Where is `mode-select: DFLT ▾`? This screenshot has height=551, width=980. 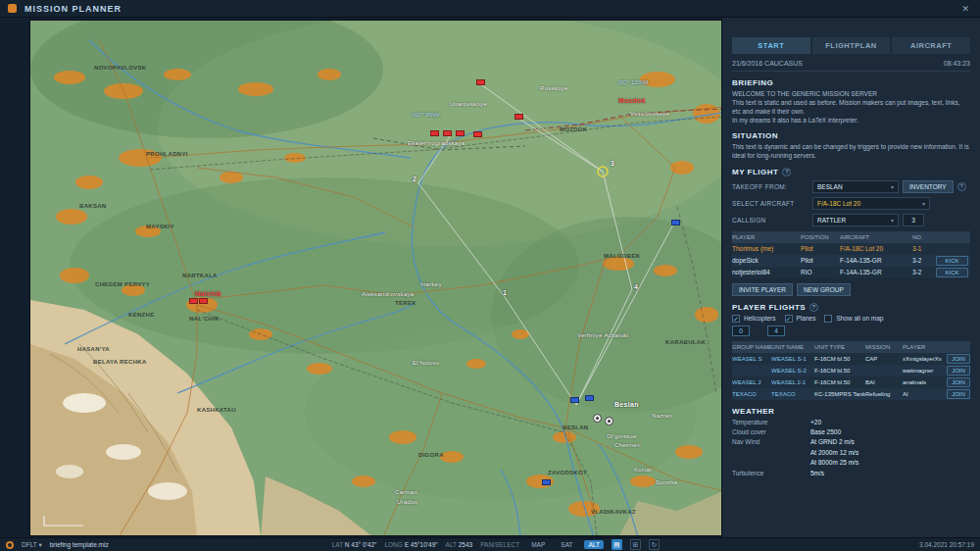 mode-select: DFLT ▾ is located at coordinates (31, 545).